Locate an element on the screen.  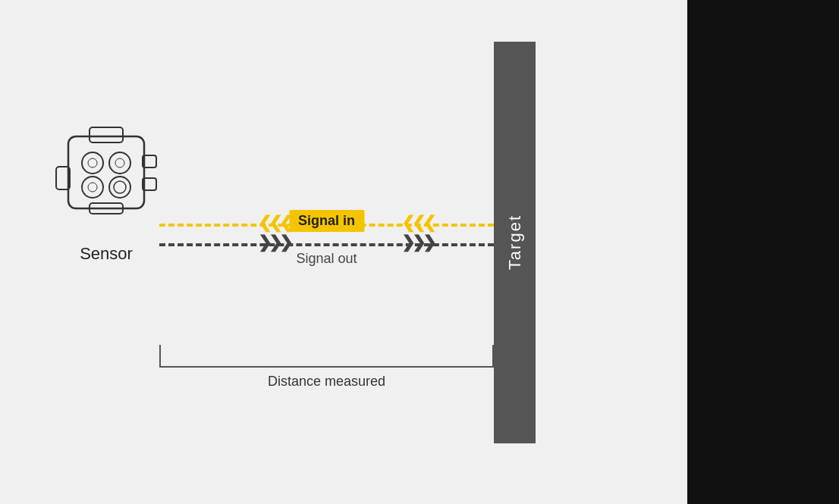
target-label: Target is located at coordinates (515, 243).